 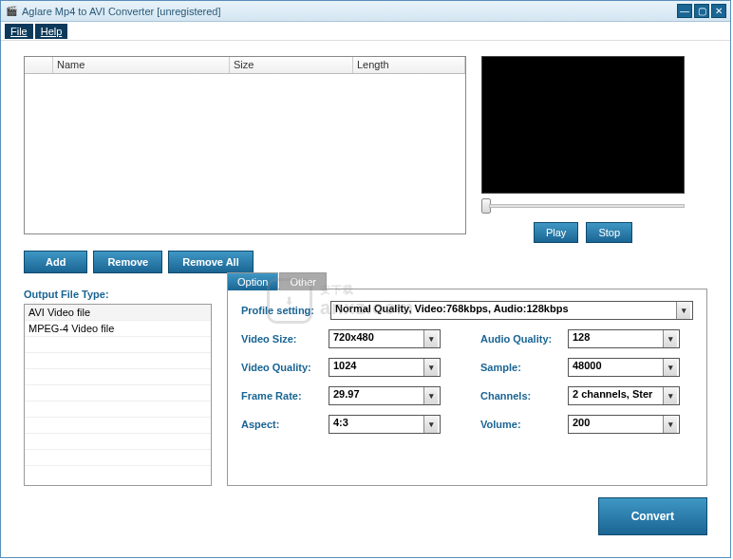 I want to click on slider-track, so click(x=587, y=206).